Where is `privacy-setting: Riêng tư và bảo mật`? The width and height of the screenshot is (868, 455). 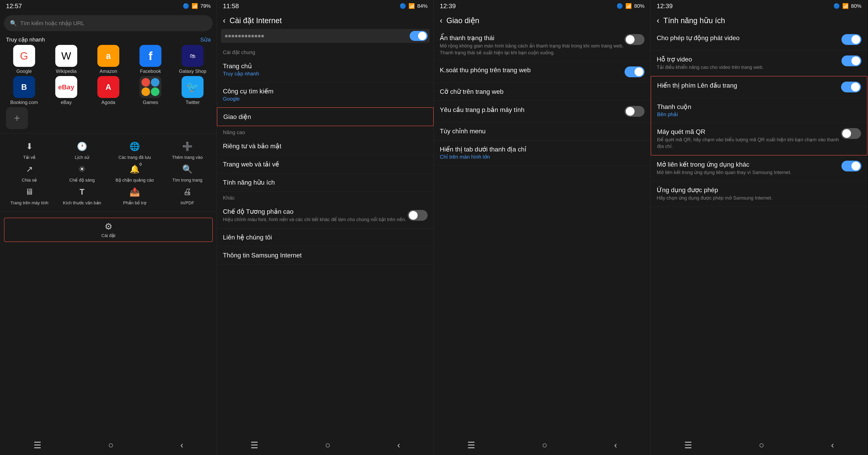 privacy-setting: Riêng tư và bảo mật is located at coordinates (326, 146).